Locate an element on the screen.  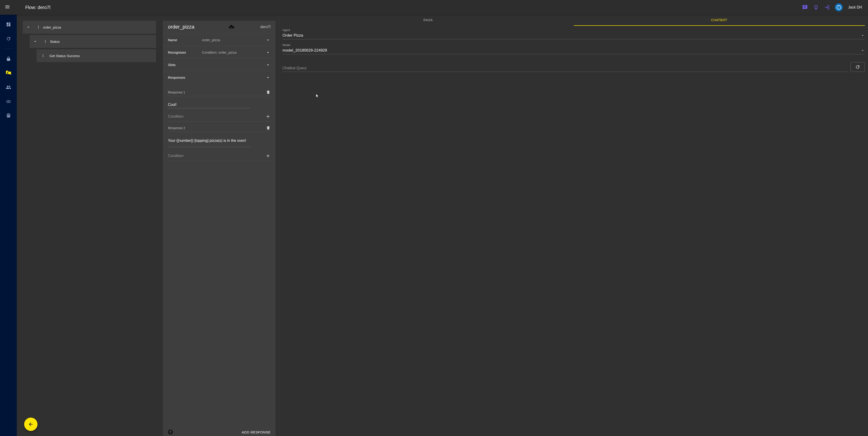
exit-icon is located at coordinates (827, 7).